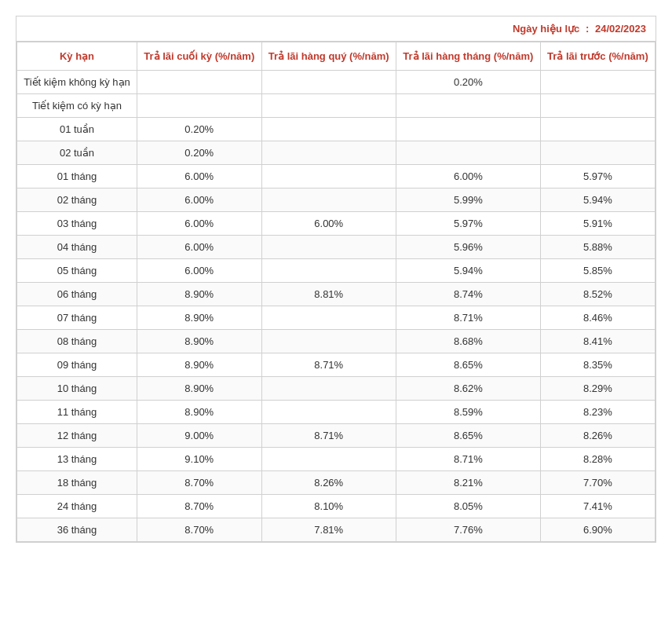  What do you see at coordinates (328, 57) in the screenshot?
I see `col-header-quarterly: Trả lãi hàng quý (%/năm)` at bounding box center [328, 57].